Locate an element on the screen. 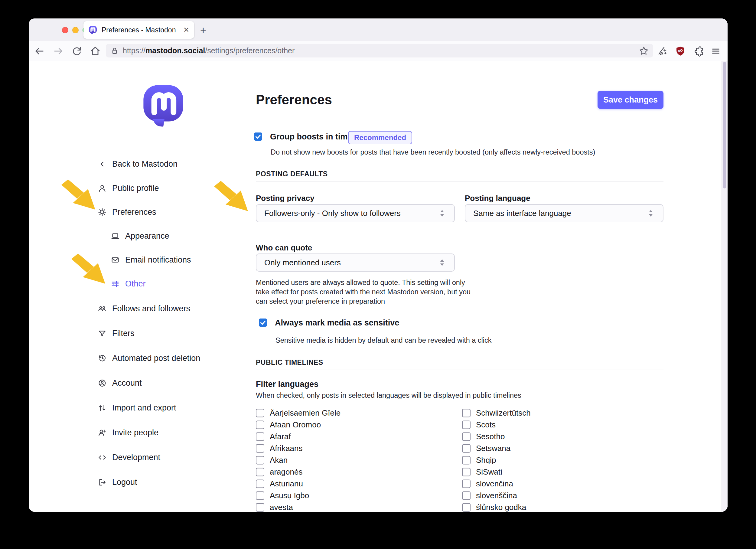  extensions-puzzle-icon is located at coordinates (699, 51).